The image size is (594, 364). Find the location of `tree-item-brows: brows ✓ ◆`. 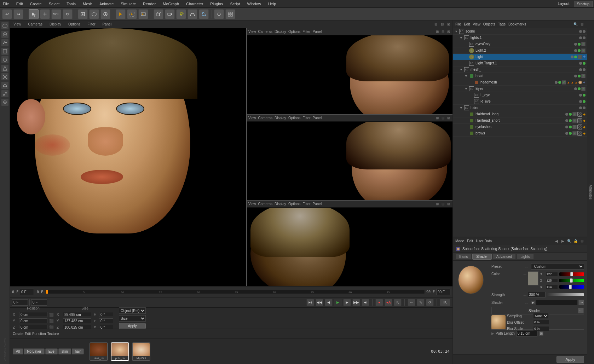

tree-item-brows: brows ✓ ◆ is located at coordinates (520, 133).